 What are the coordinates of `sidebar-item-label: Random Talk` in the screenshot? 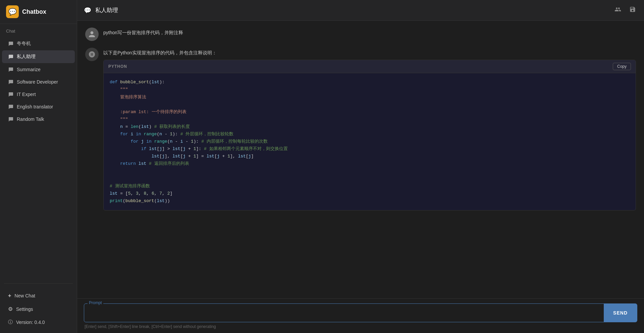 It's located at (30, 119).